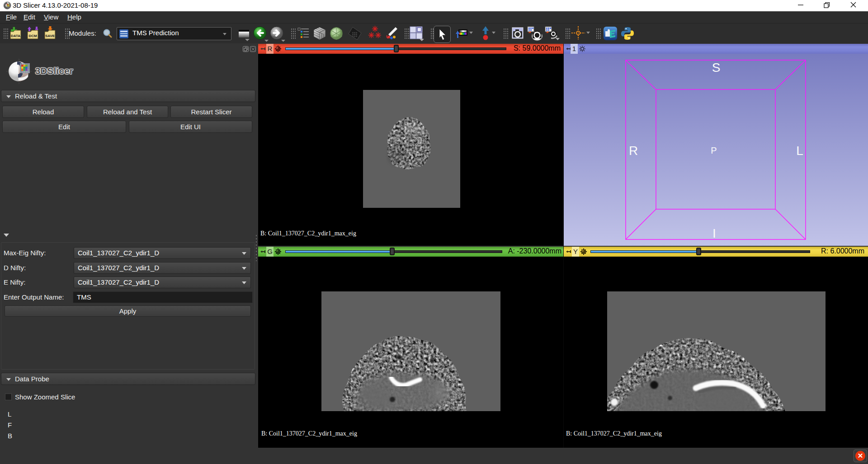  Describe the element at coordinates (50, 36) in the screenshot. I see `svg-text: SAVE` at that location.